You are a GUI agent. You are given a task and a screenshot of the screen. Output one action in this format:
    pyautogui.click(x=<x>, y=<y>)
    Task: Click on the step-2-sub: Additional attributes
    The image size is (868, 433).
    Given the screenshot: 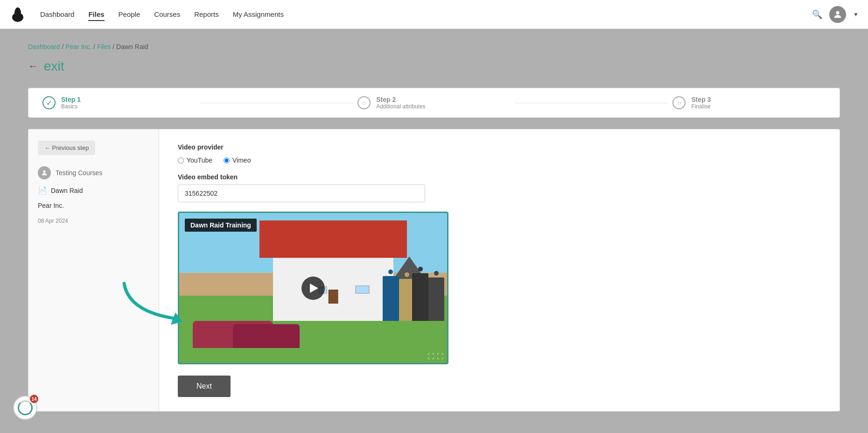 What is the action you would take?
    pyautogui.click(x=400, y=106)
    